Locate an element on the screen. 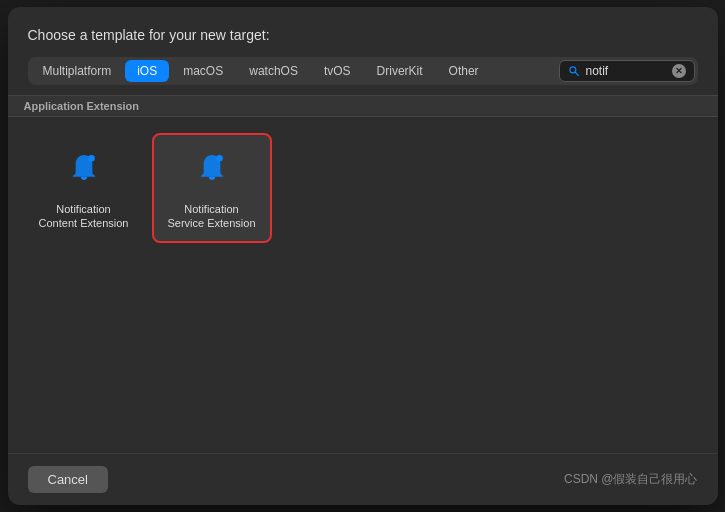 The image size is (725, 512). template-notification-content-extension: NotificationContent Extension is located at coordinates (84, 188).